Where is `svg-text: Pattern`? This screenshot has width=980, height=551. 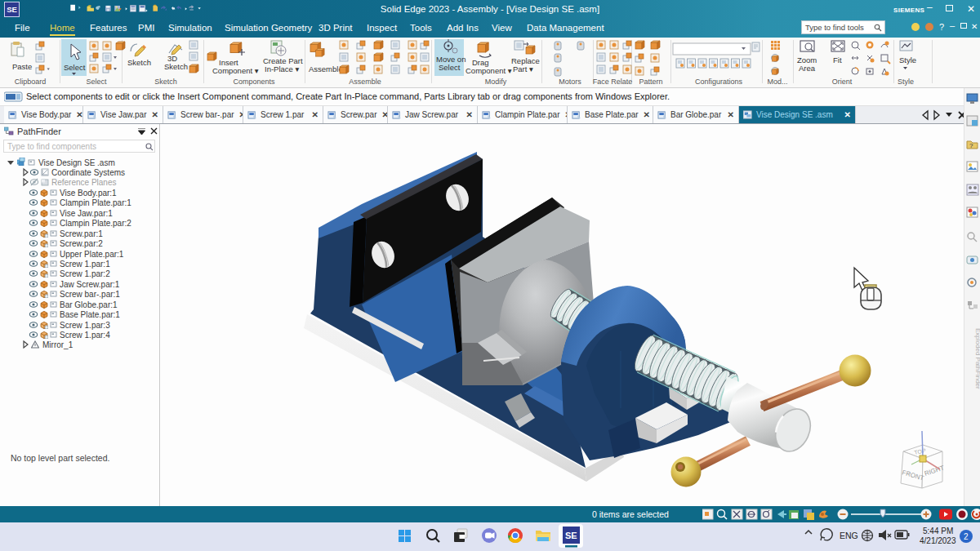
svg-text: Pattern is located at coordinates (650, 82).